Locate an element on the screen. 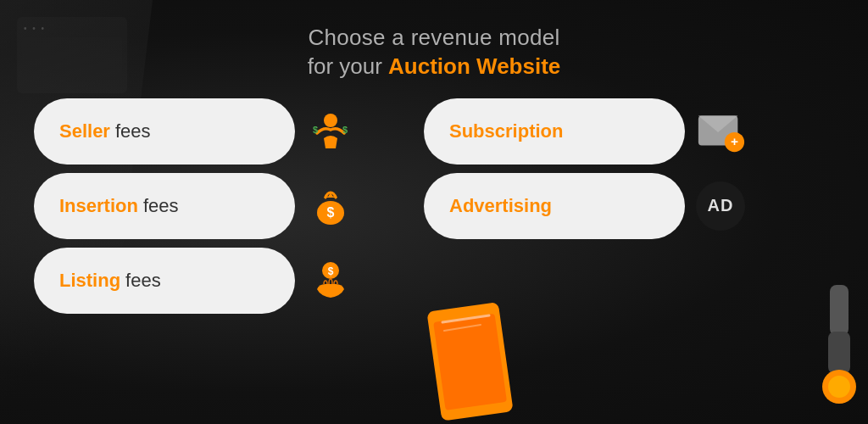 The image size is (868, 424). ad-circle-icon: AD is located at coordinates (721, 206).